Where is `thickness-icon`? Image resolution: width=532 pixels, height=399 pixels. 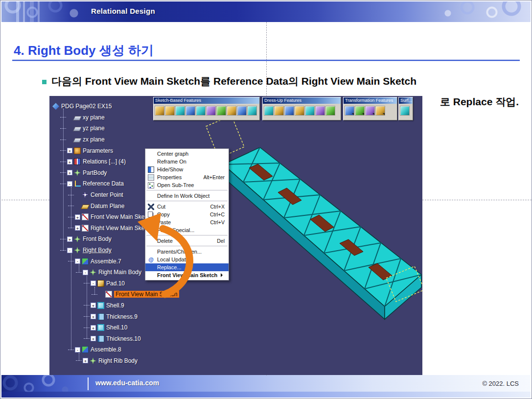 thickness-icon is located at coordinates (320, 111).